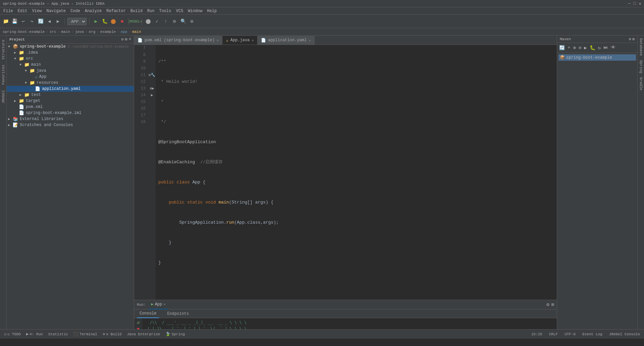 This screenshot has width=644, height=346. Describe the element at coordinates (192, 21) in the screenshot. I see `settings-button: ⚙` at that location.